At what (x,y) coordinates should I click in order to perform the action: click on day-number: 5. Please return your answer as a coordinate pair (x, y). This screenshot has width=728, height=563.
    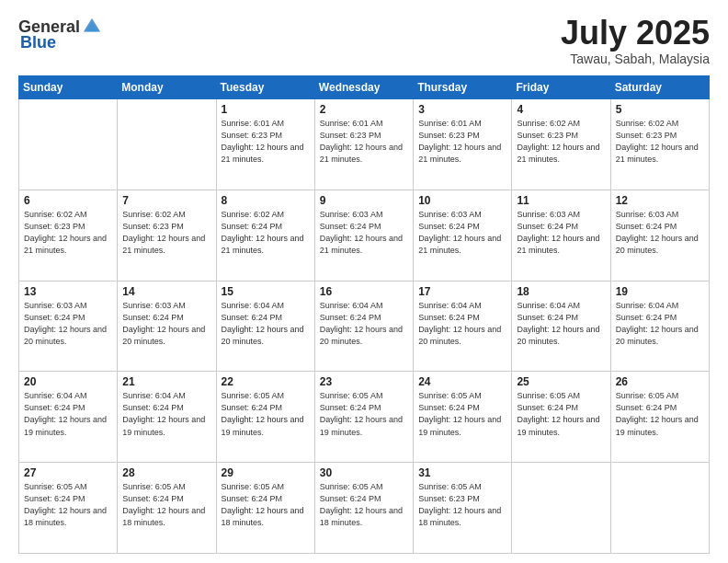
    Looking at the image, I should click on (660, 109).